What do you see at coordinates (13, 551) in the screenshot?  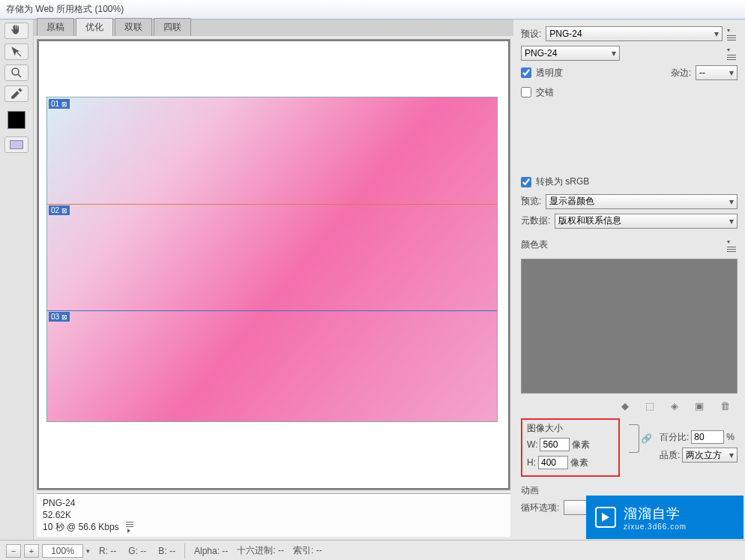 I see `zoom-out-button: −` at bounding box center [13, 551].